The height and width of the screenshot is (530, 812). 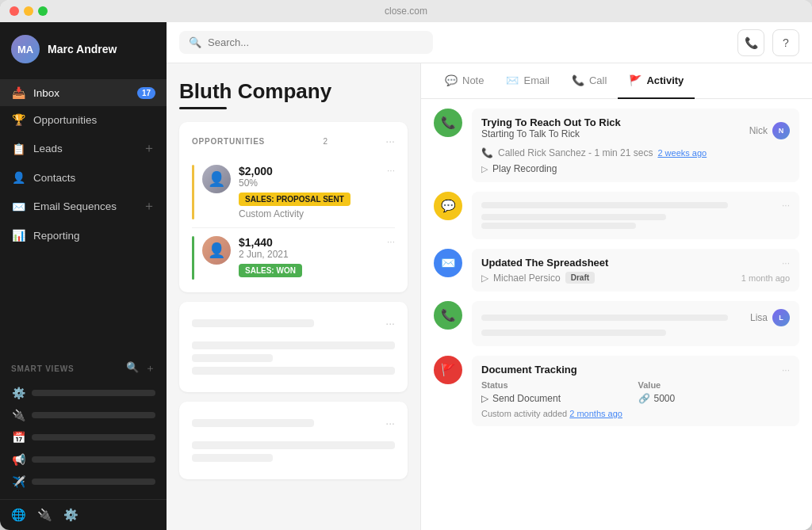 I want to click on sidebar-item-label: Contacts, so click(x=94, y=177).